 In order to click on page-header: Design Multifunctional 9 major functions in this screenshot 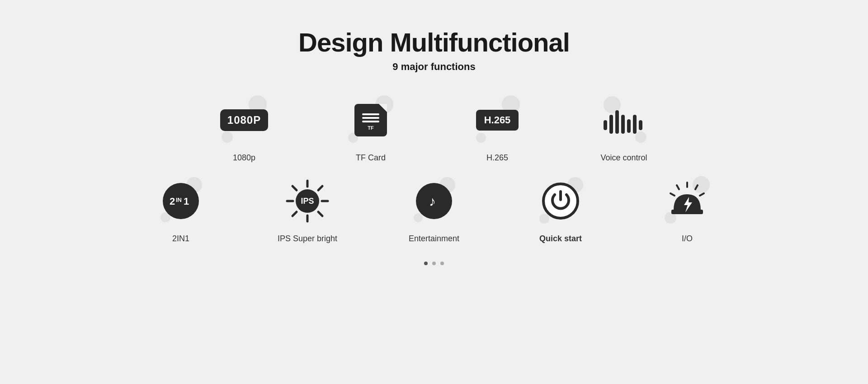, I will do `click(434, 50)`.